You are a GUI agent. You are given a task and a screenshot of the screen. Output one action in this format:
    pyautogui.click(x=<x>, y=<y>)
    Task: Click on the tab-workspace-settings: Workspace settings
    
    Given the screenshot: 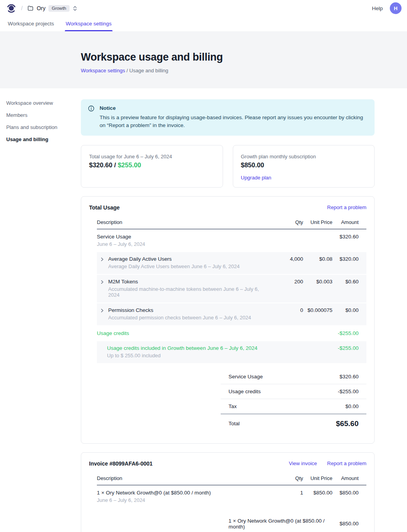 What is the action you would take?
    pyautogui.click(x=89, y=24)
    